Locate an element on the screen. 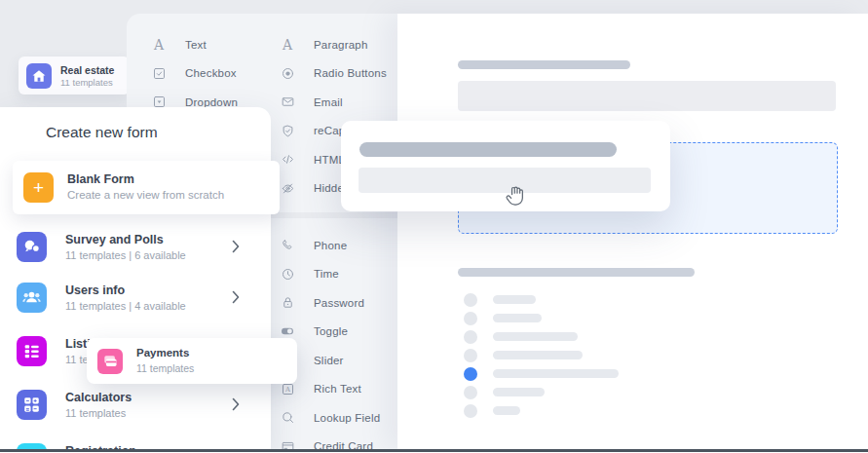 The image size is (868, 453). palette-item-paragraph: A Paragraph is located at coordinates (337, 45).